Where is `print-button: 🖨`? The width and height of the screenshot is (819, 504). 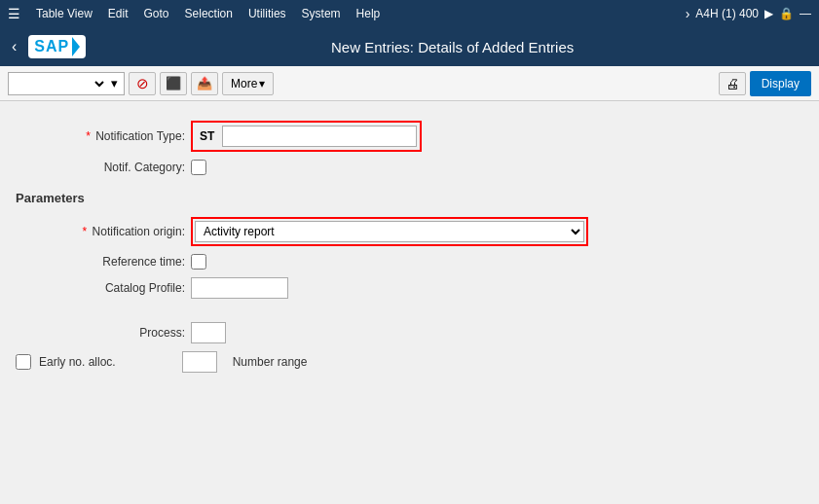 print-button: 🖨 is located at coordinates (732, 84).